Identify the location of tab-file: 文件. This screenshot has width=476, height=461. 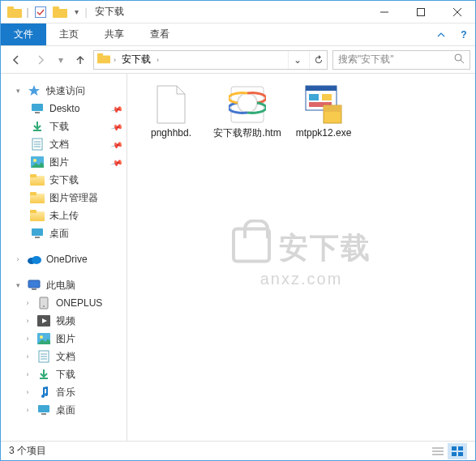
(24, 34).